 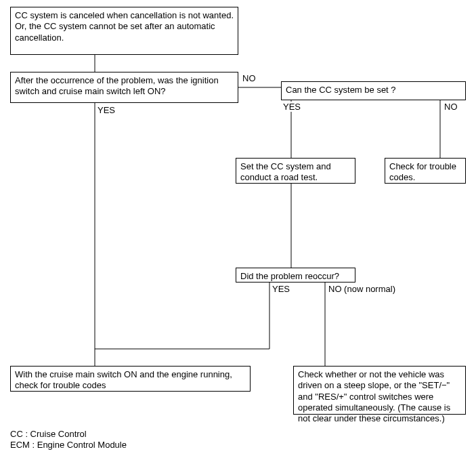 What do you see at coordinates (374, 91) in the screenshot?
I see `node-q2: Can the CC system be set ?` at bounding box center [374, 91].